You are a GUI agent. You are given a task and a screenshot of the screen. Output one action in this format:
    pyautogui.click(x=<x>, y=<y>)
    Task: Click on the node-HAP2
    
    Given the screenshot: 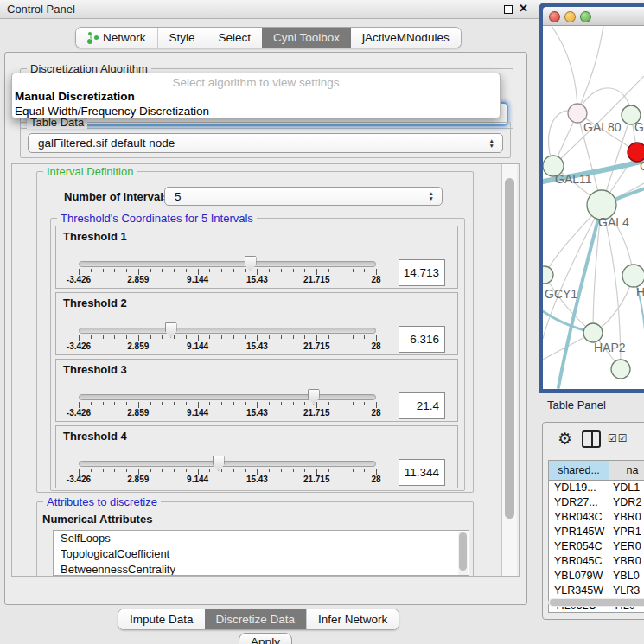 What is the action you would take?
    pyautogui.click(x=593, y=333)
    